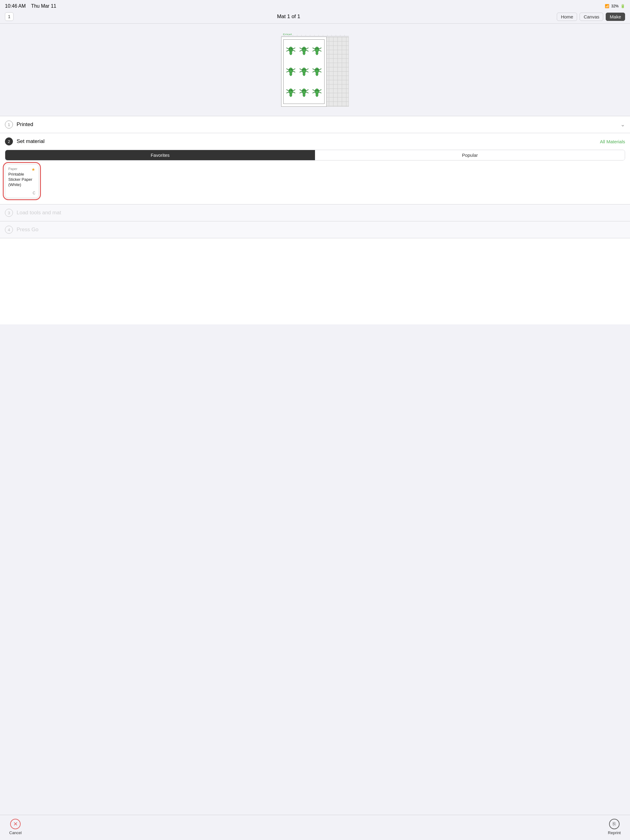  I want to click on home-button: Home, so click(567, 17).